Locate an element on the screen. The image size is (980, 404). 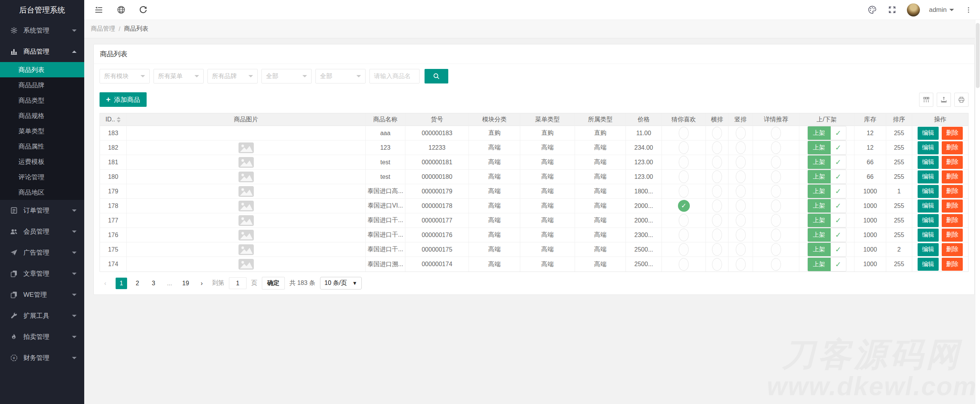
page-button-3: 3 is located at coordinates (154, 283).